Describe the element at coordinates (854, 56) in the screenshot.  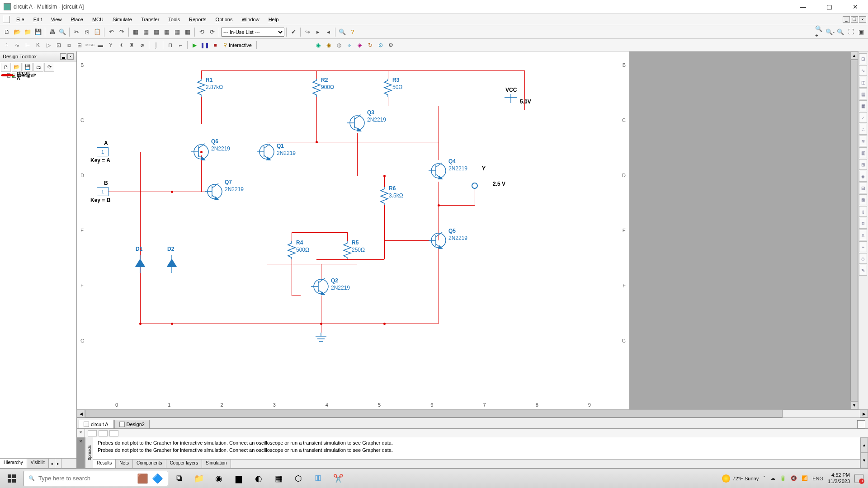
I see `scroll-up-button: ▲` at that location.